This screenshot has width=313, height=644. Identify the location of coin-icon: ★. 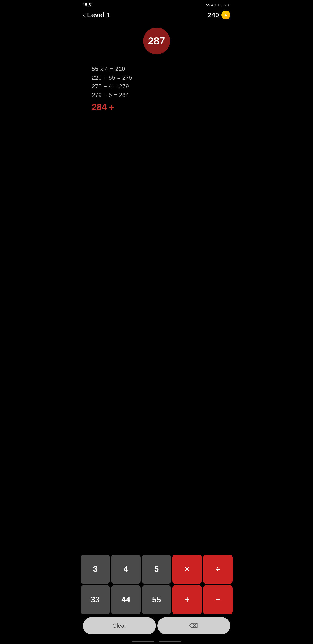
(226, 15).